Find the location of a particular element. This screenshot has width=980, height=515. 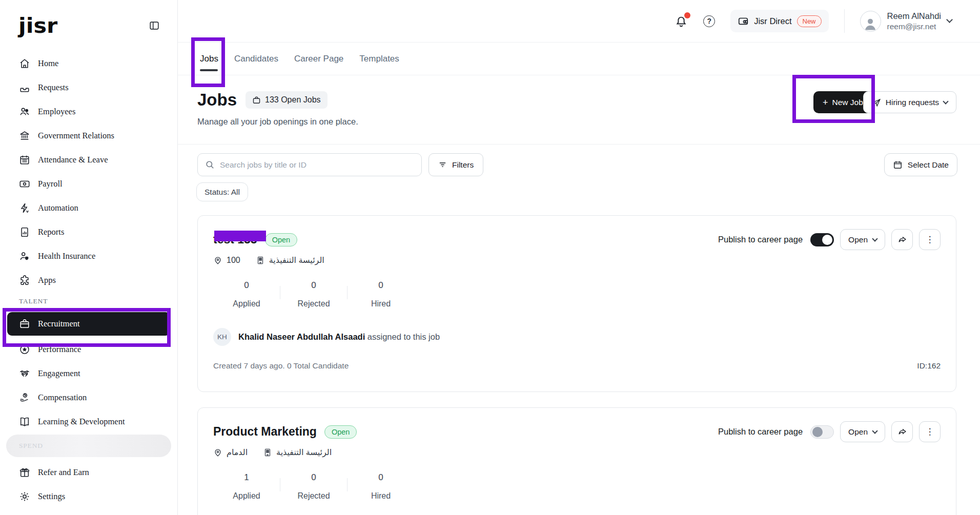

search-jobs is located at coordinates (310, 165).